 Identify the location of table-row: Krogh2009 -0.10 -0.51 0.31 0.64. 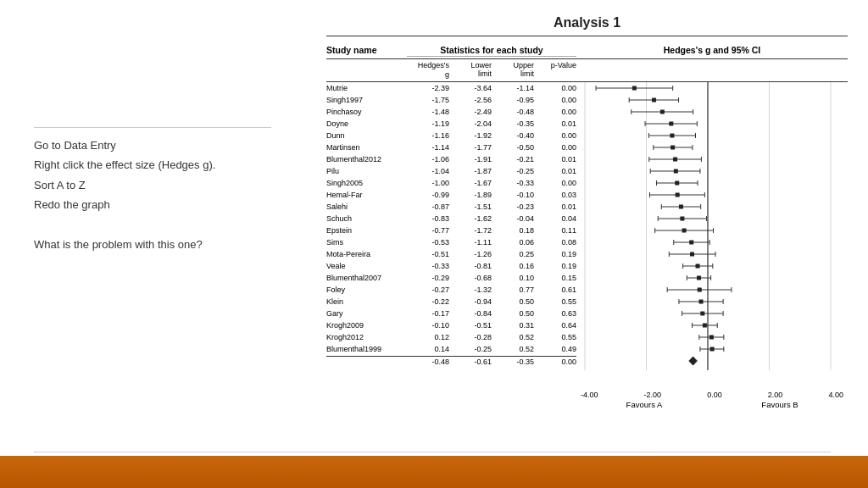
(451, 325).